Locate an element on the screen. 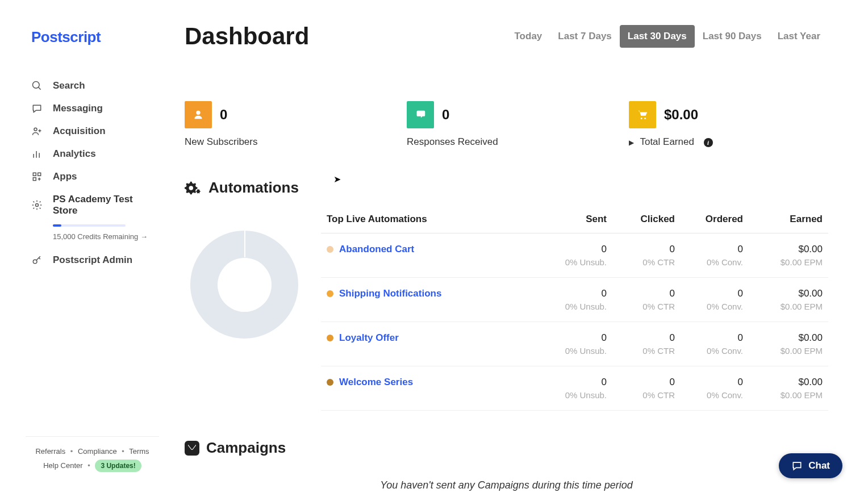  search-icon is located at coordinates (37, 86).